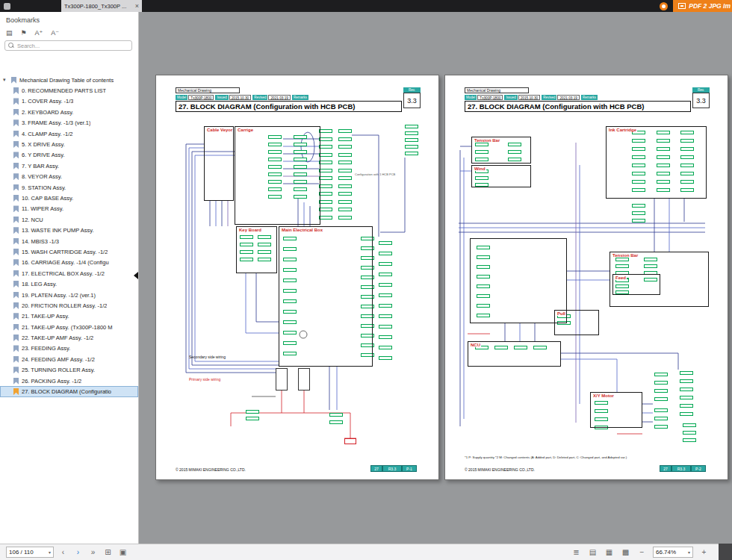 The height and width of the screenshot is (560, 732). I want to click on bookmark-item: 9. STATION Assy., so click(69, 187).